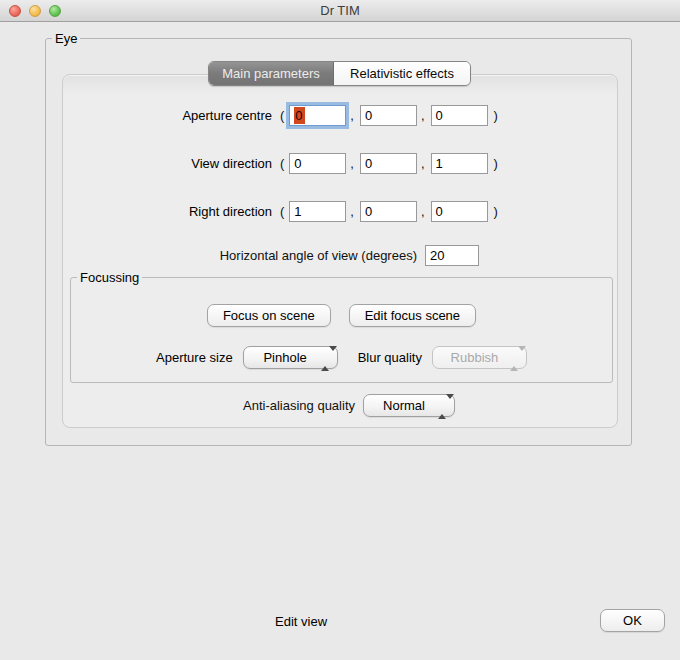 The height and width of the screenshot is (660, 680). What do you see at coordinates (340, 11) in the screenshot?
I see `title-bar: Dr TIM` at bounding box center [340, 11].